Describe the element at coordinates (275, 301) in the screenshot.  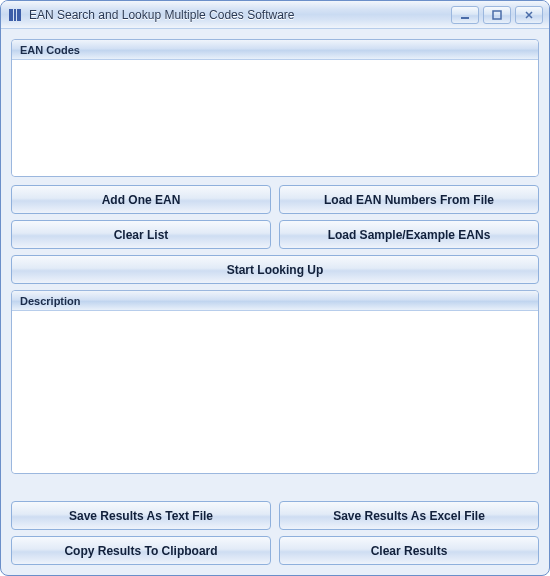
I see `description-header: Description` at that location.